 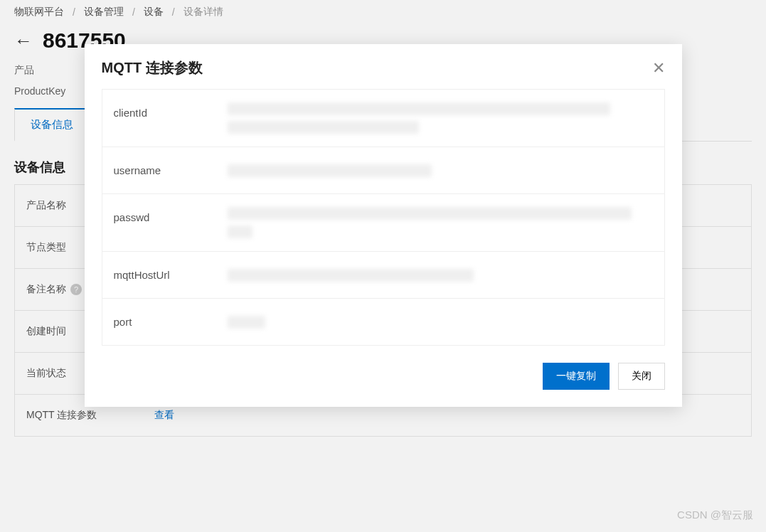 I want to click on modal-title: MQTT 连接参数, so click(x=152, y=68).